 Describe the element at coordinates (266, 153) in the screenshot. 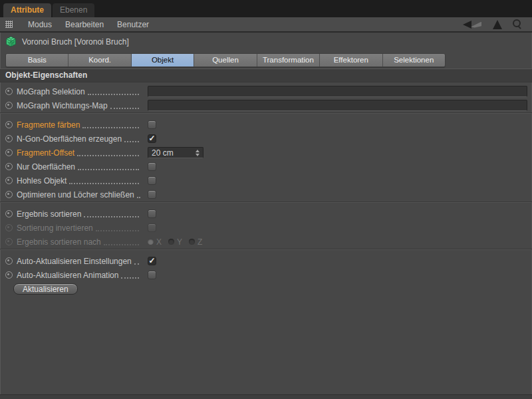

I see `row-fragment-offset: Fragment-Offset 20 cm` at that location.